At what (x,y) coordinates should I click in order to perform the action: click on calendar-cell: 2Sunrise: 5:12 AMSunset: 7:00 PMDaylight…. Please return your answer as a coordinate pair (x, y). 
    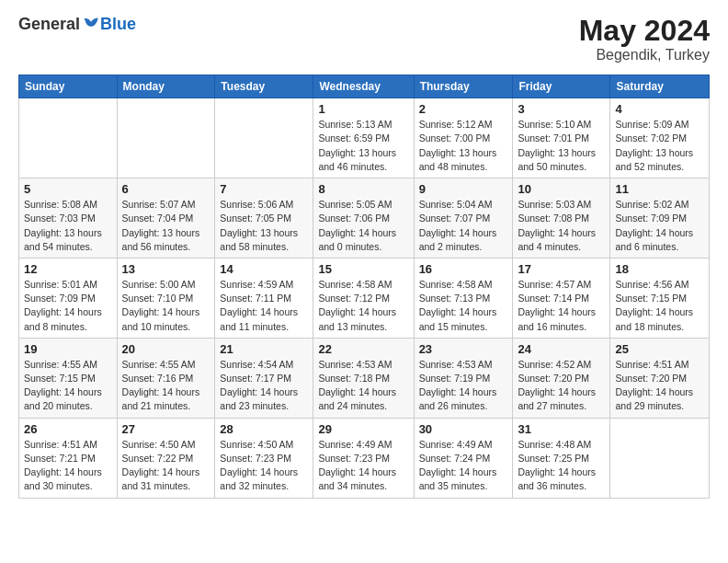
    Looking at the image, I should click on (463, 138).